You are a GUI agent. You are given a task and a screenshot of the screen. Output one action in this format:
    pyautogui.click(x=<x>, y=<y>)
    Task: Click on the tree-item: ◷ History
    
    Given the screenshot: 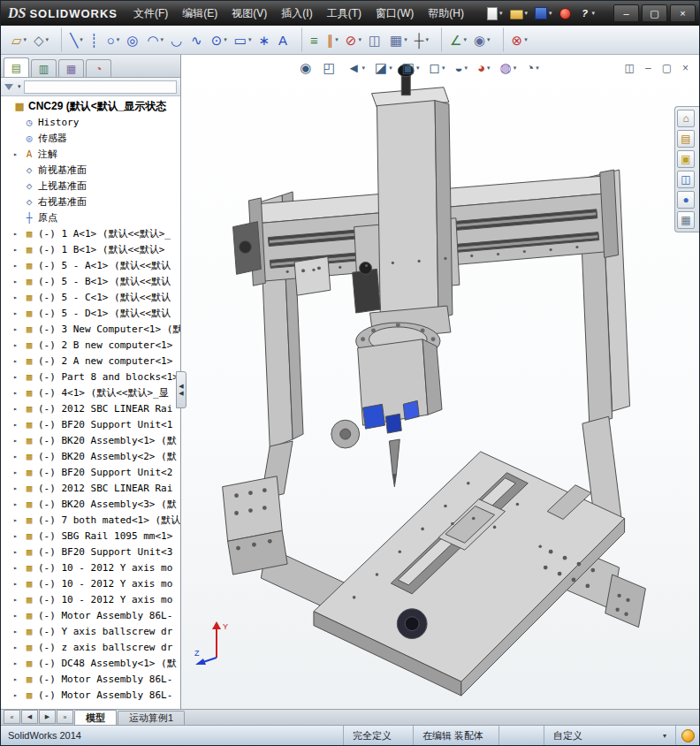 What is the action you would take?
    pyautogui.click(x=90, y=122)
    